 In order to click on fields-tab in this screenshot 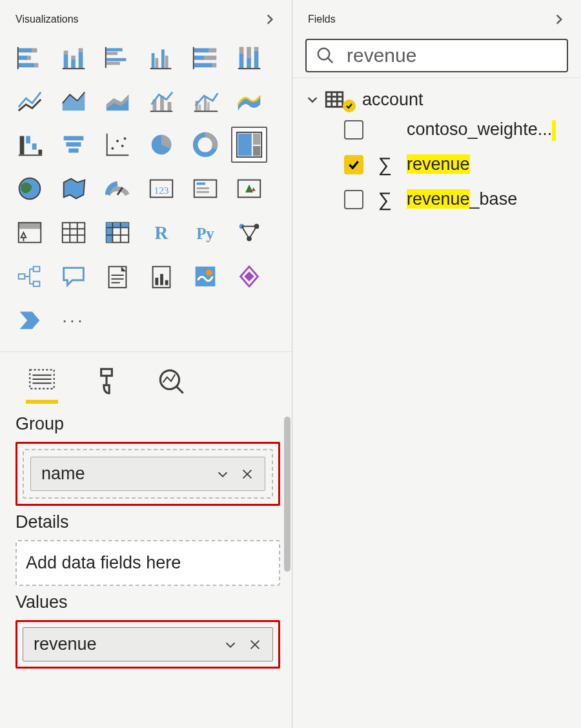, I will do `click(42, 384)`.